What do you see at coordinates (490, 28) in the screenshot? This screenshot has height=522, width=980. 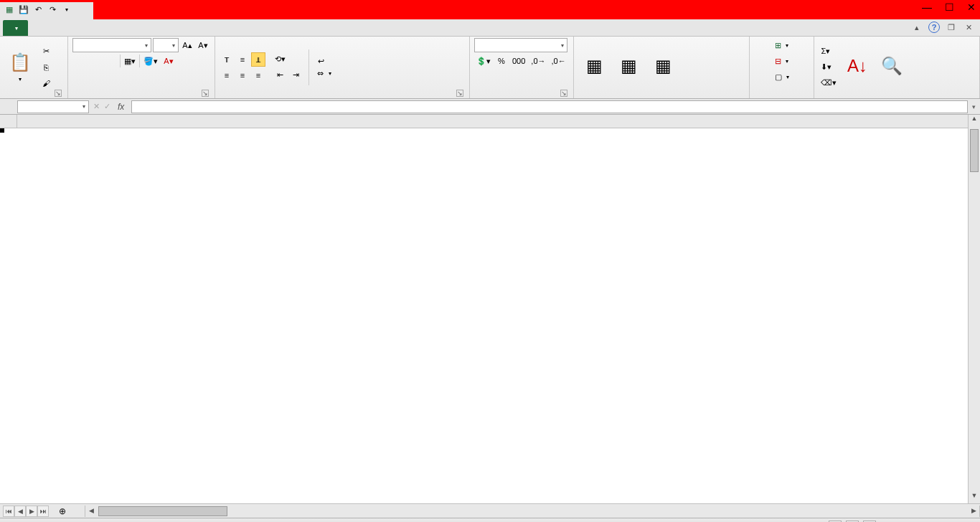 I see `ribbon-tabs: ▾ ▴ ? ❐ ✕` at bounding box center [490, 28].